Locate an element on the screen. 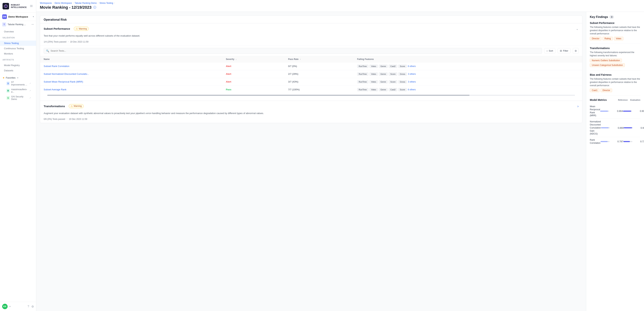 The height and width of the screenshot is (311, 644). row3-link: Subset Mean Reciprocal Rank (MRR) is located at coordinates (64, 82).